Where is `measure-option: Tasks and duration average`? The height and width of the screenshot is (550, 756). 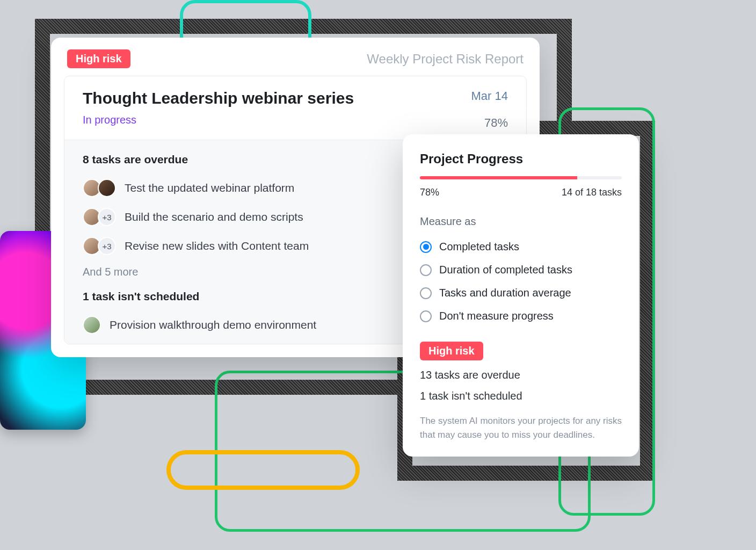
measure-option: Tasks and duration average is located at coordinates (521, 293).